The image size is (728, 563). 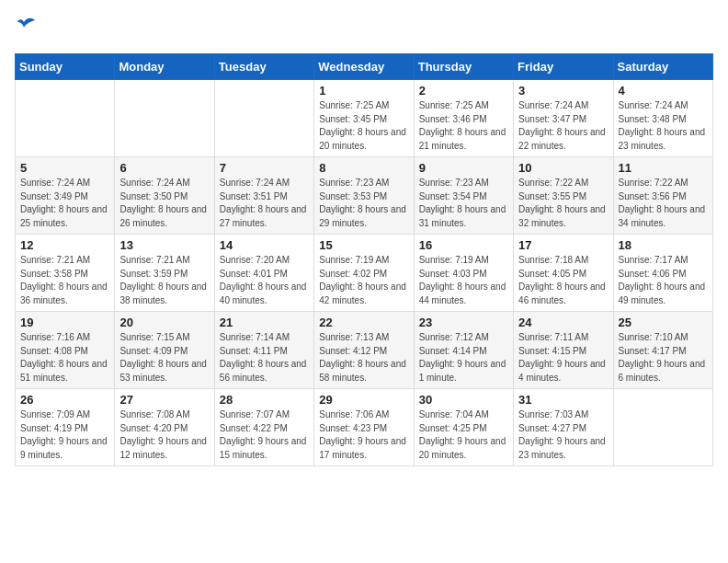 What do you see at coordinates (563, 358) in the screenshot?
I see `day-info: Sunrise: 7:11 AM Sunset: 4:15 PM Dayligh…` at bounding box center [563, 358].